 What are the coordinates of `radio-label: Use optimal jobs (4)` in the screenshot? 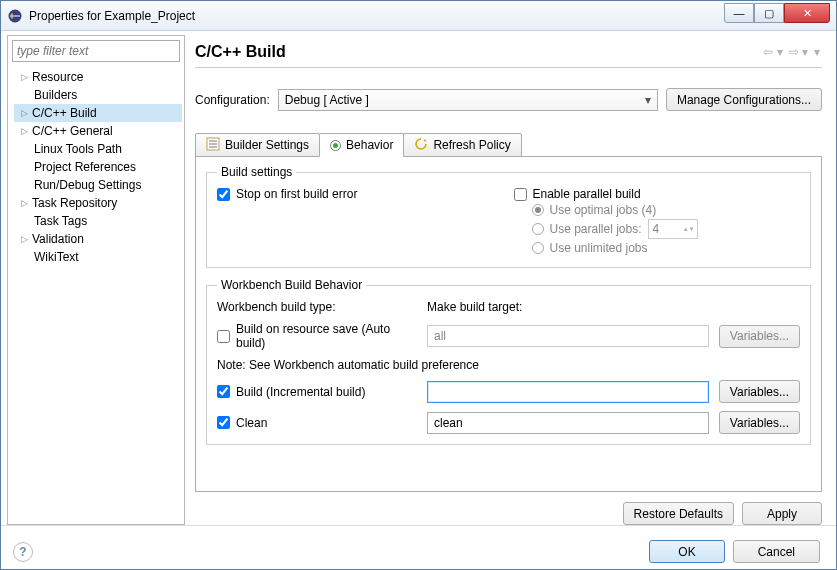 It's located at (604, 210).